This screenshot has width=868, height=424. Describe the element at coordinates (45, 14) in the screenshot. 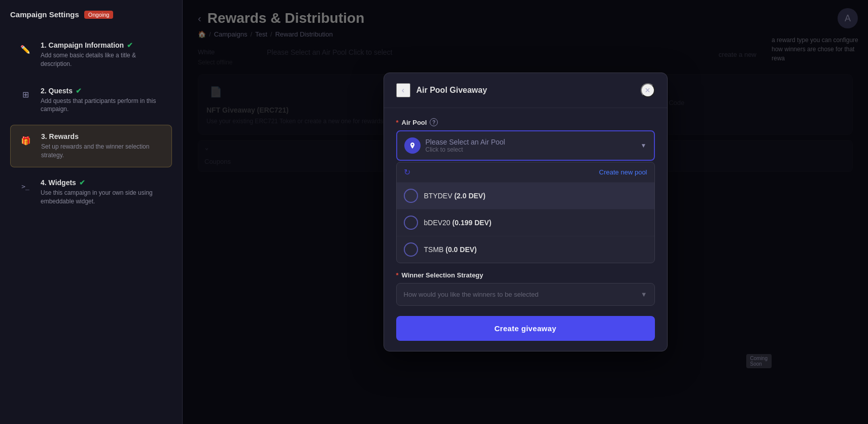

I see `sidebar-title: Campaign Settings` at that location.